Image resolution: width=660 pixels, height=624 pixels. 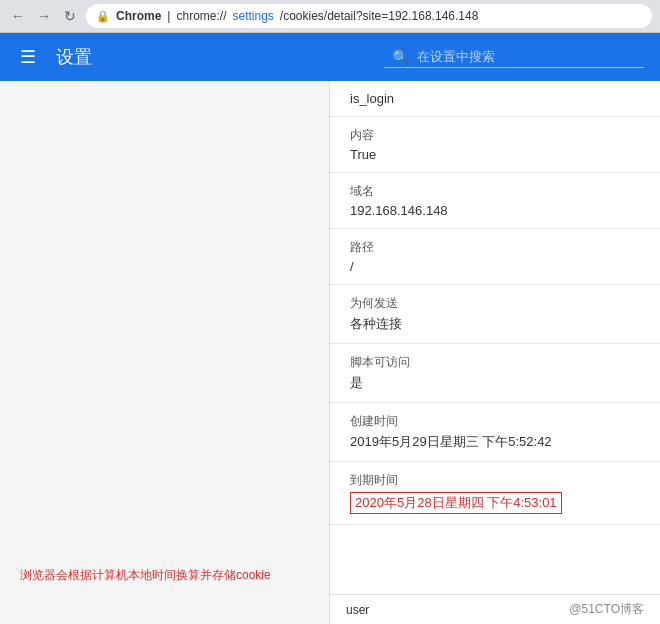 What do you see at coordinates (400, 57) in the screenshot?
I see `search-icon: 🔍` at bounding box center [400, 57].